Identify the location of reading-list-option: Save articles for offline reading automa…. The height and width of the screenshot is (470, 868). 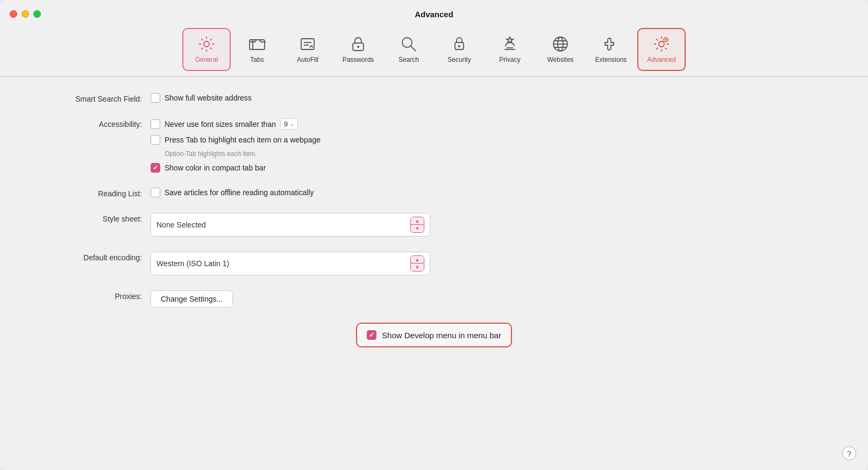
(493, 193).